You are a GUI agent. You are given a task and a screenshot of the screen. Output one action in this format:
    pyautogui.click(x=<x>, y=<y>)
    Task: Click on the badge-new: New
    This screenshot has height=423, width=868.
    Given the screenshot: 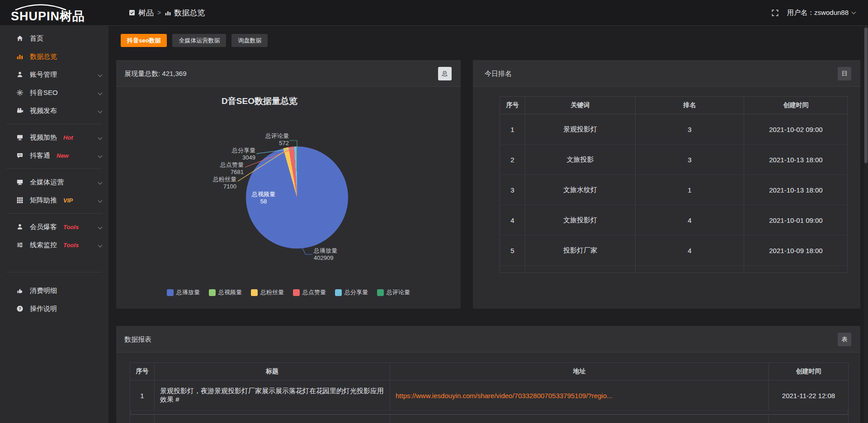 What is the action you would take?
    pyautogui.click(x=62, y=155)
    